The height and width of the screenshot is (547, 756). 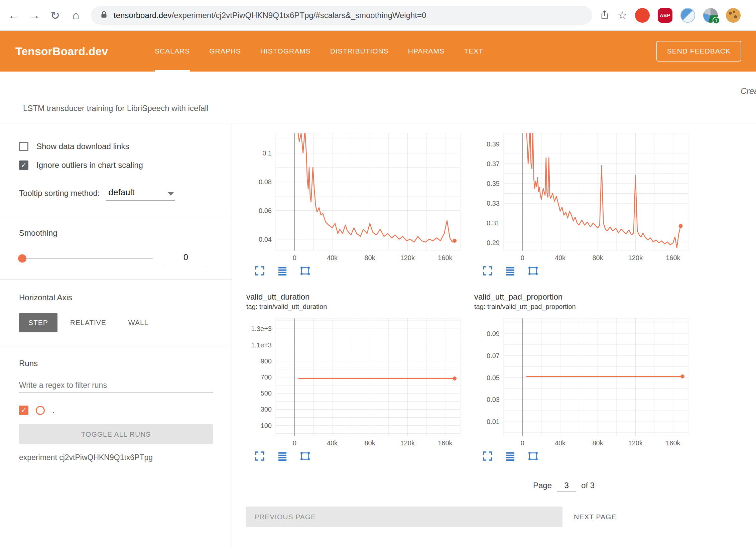 I want to click on tab-distributions: DISTRIBUTIONS, so click(x=360, y=51).